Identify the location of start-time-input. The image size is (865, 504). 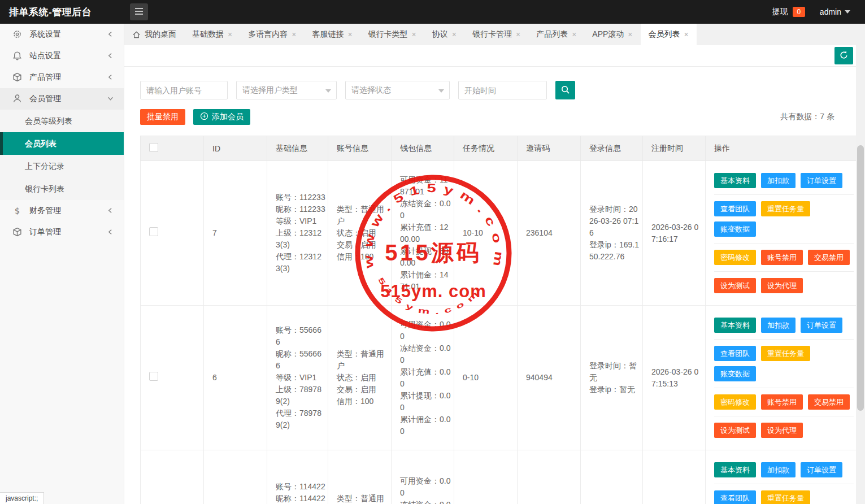
(503, 90).